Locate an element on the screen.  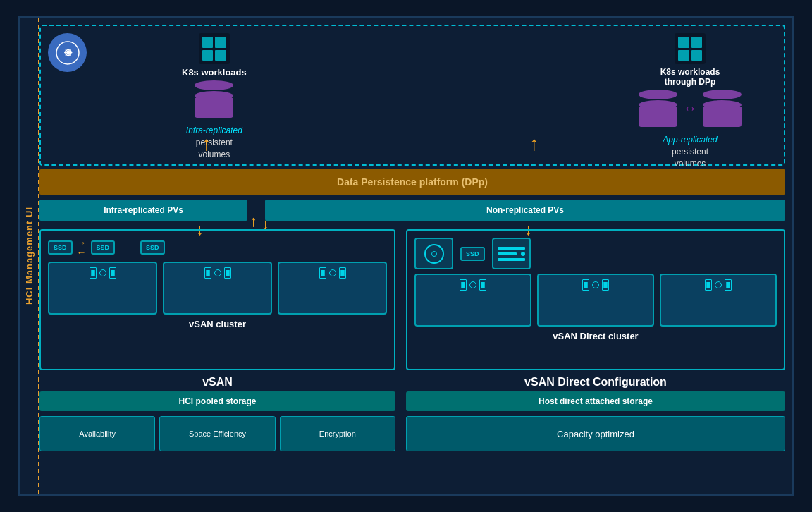
capacity-box: Capacity optimized is located at coordinates (596, 434).